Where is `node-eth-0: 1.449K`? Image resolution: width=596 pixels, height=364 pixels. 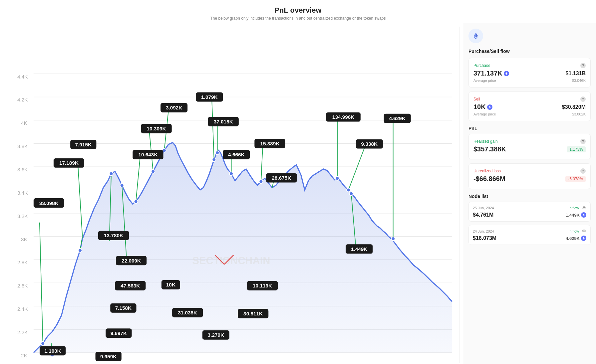
node-eth-0: 1.449K is located at coordinates (576, 215).